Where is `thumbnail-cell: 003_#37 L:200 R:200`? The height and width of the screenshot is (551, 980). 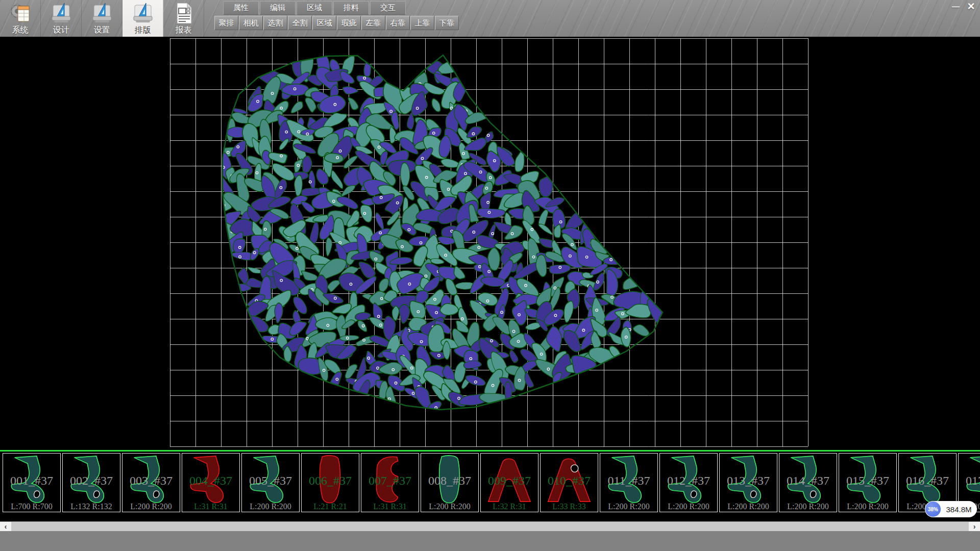
thumbnail-cell: 003_#37 L:200 R:200 is located at coordinates (151, 483).